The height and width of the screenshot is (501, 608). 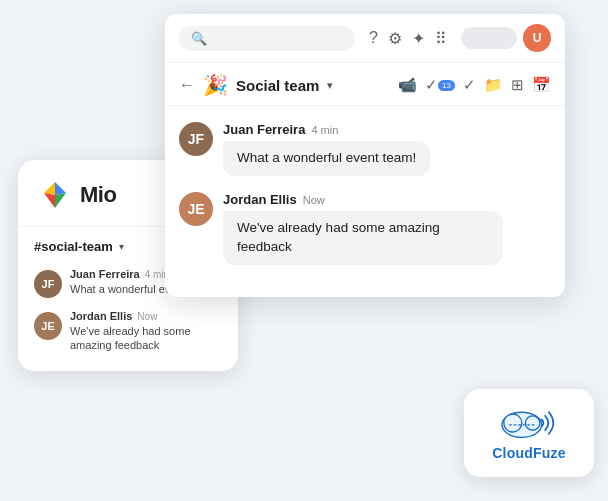 What do you see at coordinates (363, 238) in the screenshot?
I see `gchat-msg2-bubble: We've already had some amazing feedback` at bounding box center [363, 238].